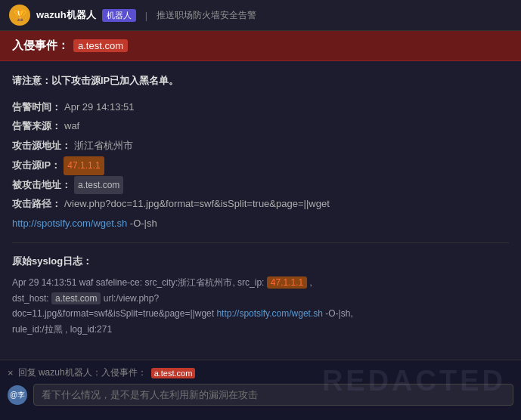  I want to click on user-avatar-label: @李, so click(17, 395).